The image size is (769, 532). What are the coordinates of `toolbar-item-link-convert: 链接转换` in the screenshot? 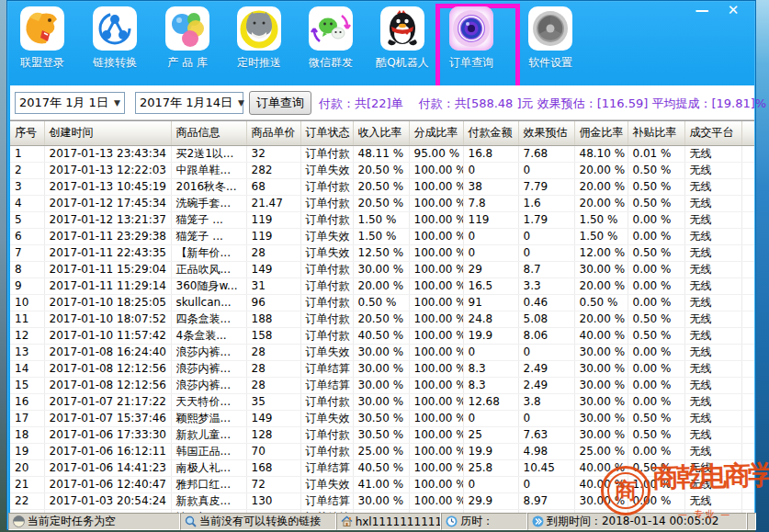 It's located at (115, 39).